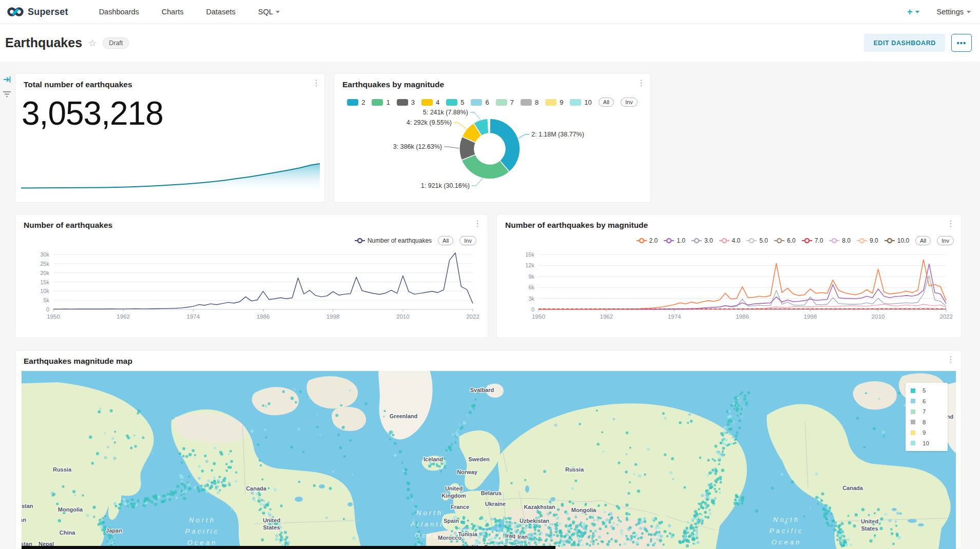 This screenshot has width=980, height=549. What do you see at coordinates (269, 12) in the screenshot?
I see `nav-sql: SQL` at bounding box center [269, 12].